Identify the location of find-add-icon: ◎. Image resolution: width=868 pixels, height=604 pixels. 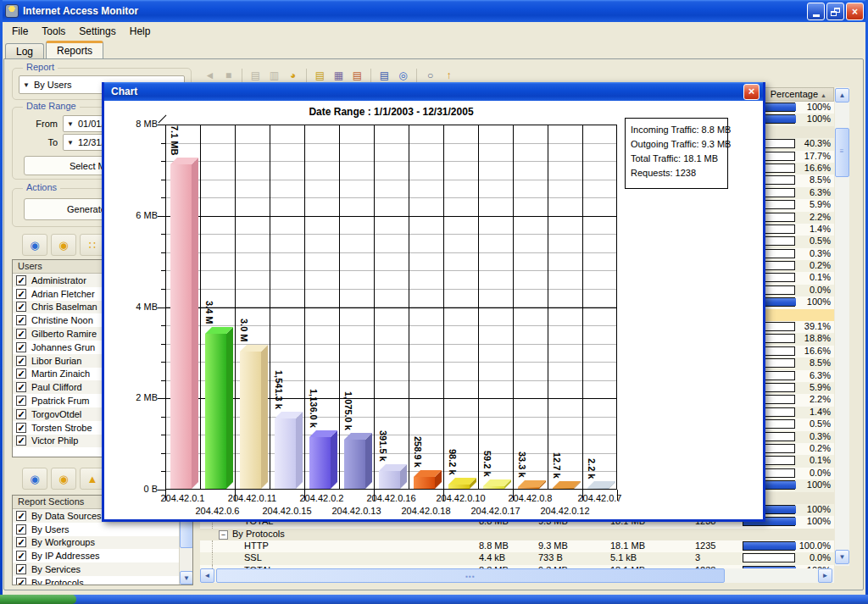
(403, 76).